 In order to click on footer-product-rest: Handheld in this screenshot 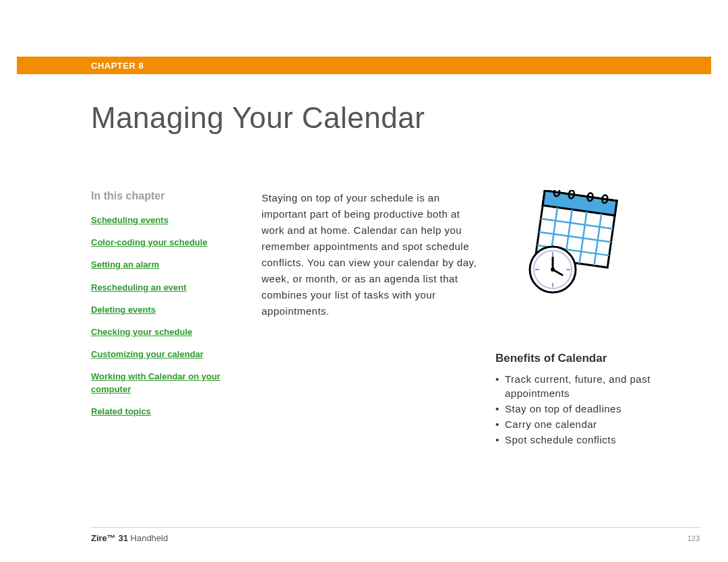, I will do `click(148, 538)`.